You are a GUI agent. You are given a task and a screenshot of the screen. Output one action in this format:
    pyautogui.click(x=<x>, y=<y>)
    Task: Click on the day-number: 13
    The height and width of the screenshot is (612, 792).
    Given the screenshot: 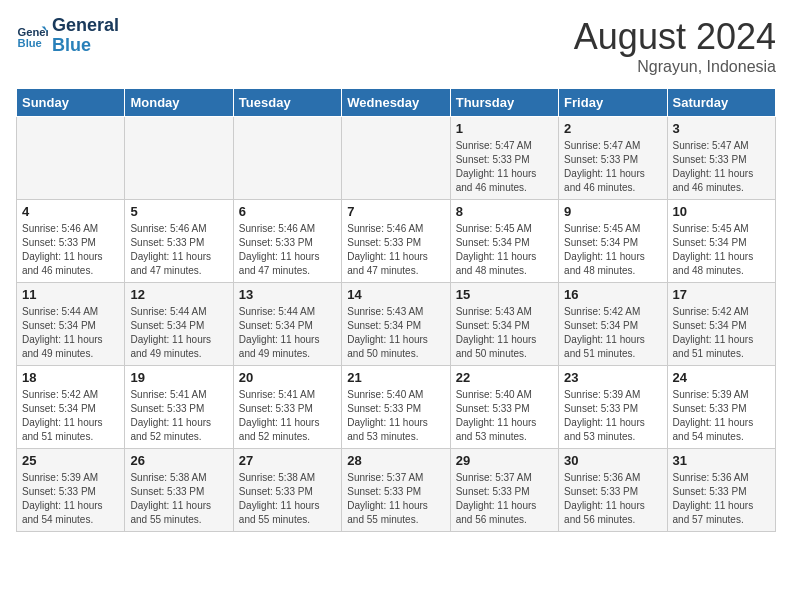 What is the action you would take?
    pyautogui.click(x=288, y=294)
    